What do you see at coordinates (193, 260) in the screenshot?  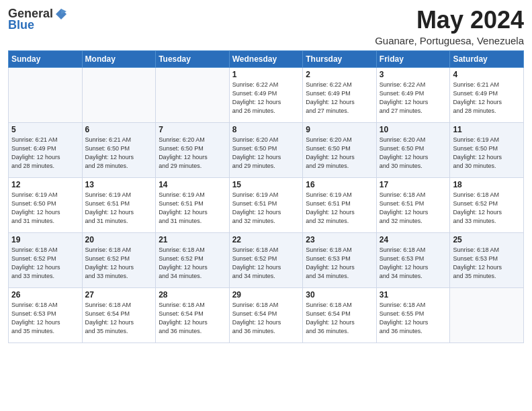 I see `calendar-cell: 21Sunrise: 6:18 AMSunset: 6:52 PMDayligh…` at bounding box center [193, 260].